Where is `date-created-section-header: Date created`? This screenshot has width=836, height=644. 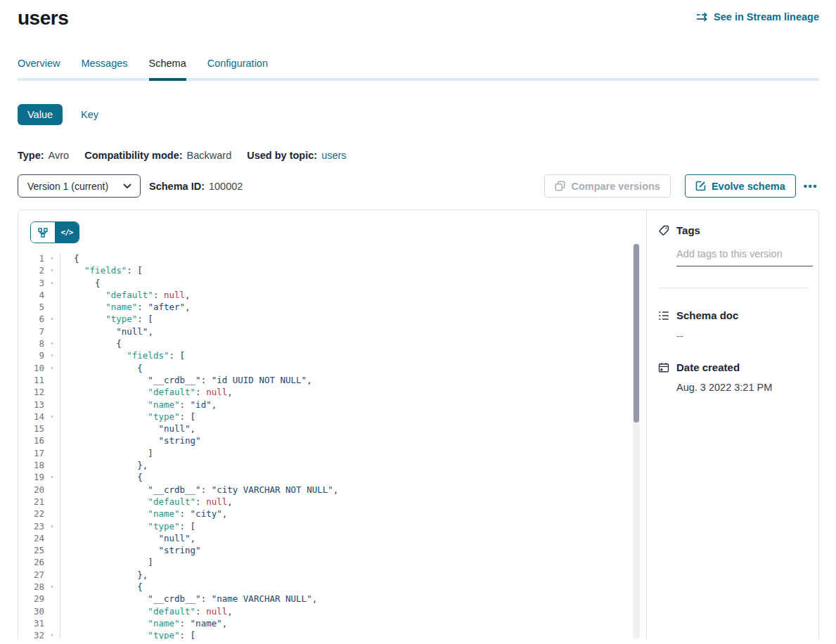
date-created-section-header: Date created is located at coordinates (733, 367).